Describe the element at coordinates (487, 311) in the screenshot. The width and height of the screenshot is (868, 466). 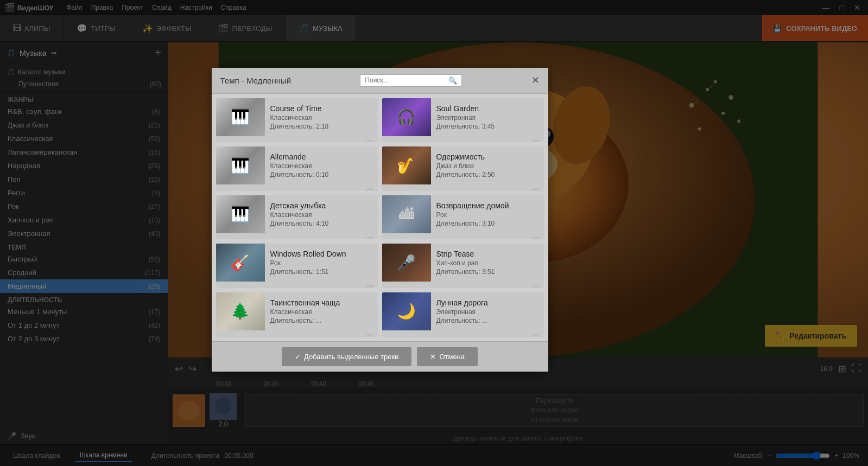
I see `track-info-9: Лунная дорога Электронная Длительность: …` at that location.